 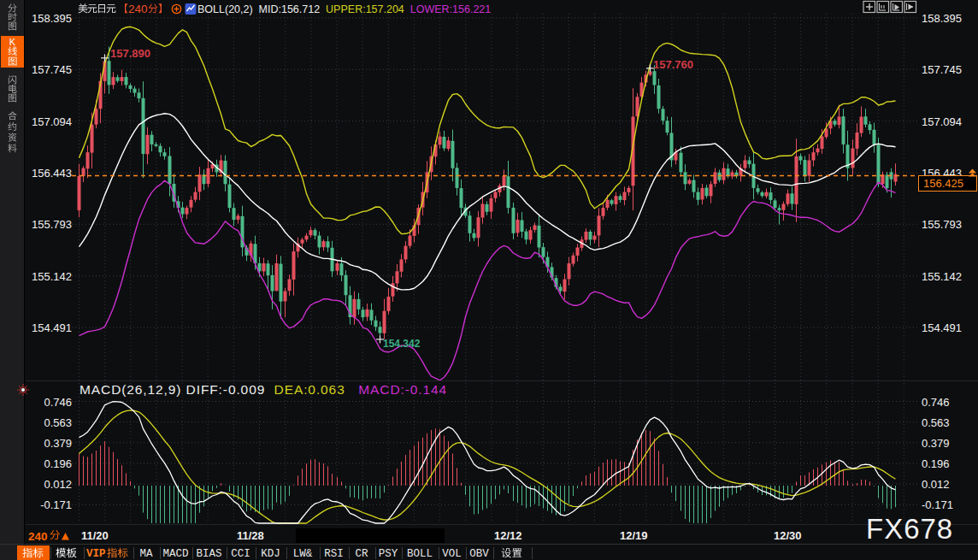 I want to click on svg-text: CCI, so click(x=241, y=554).